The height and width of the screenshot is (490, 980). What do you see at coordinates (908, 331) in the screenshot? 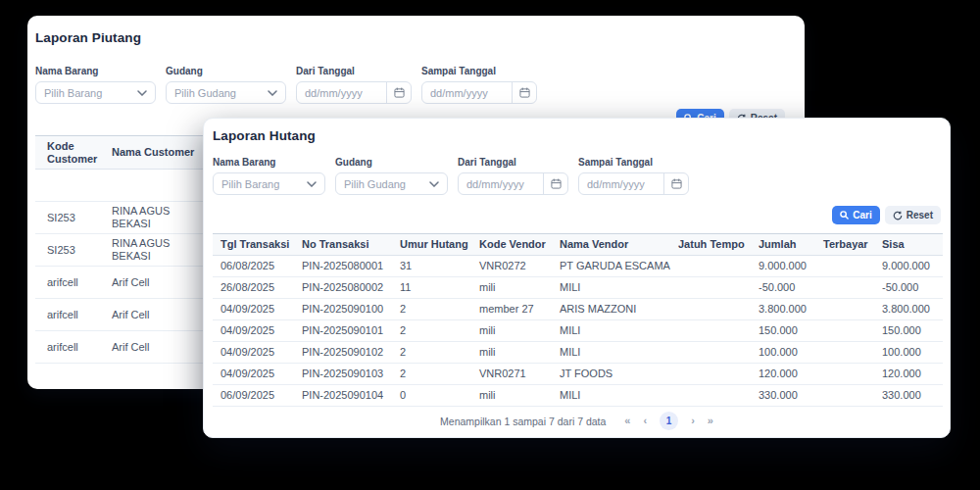
I see `table-cell: 150.000` at bounding box center [908, 331].